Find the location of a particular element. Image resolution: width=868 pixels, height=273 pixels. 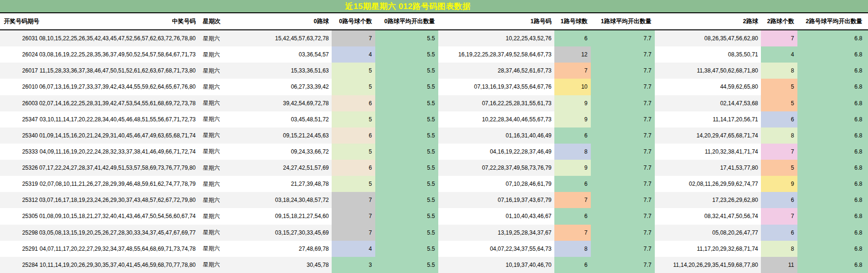

cell-winning-numbers: 07,17,22,24,27,28,37,41,42,49,51,53,57,5… is located at coordinates (121, 168).